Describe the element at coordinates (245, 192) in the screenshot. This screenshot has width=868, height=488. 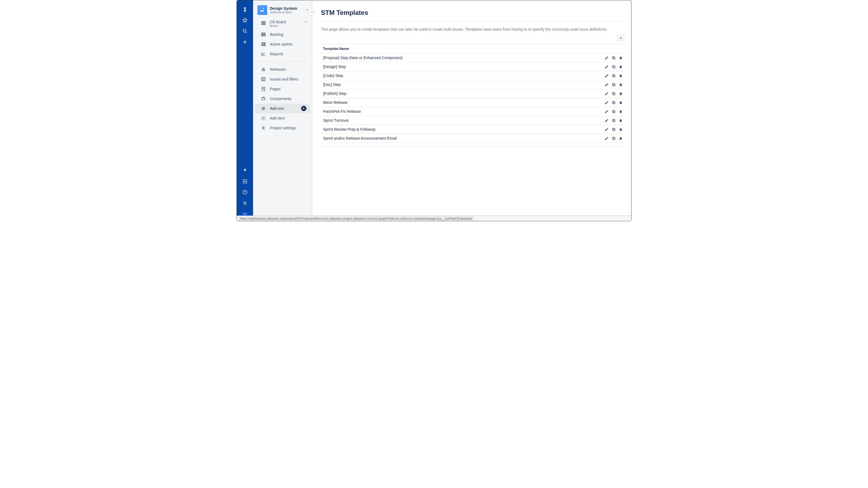
I see `help-icon: ?` at that location.